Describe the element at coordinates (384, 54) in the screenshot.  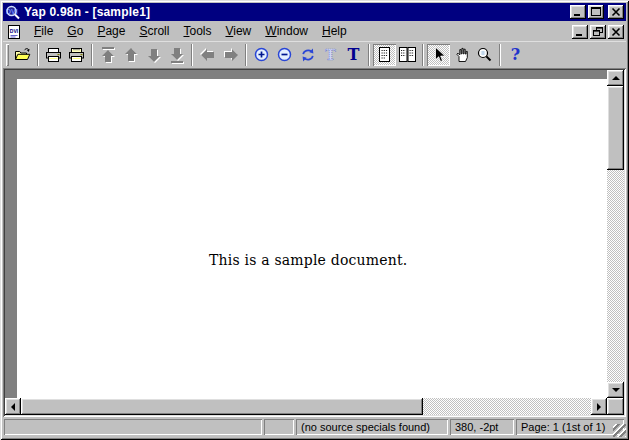
I see `single-page-view-icon` at that location.